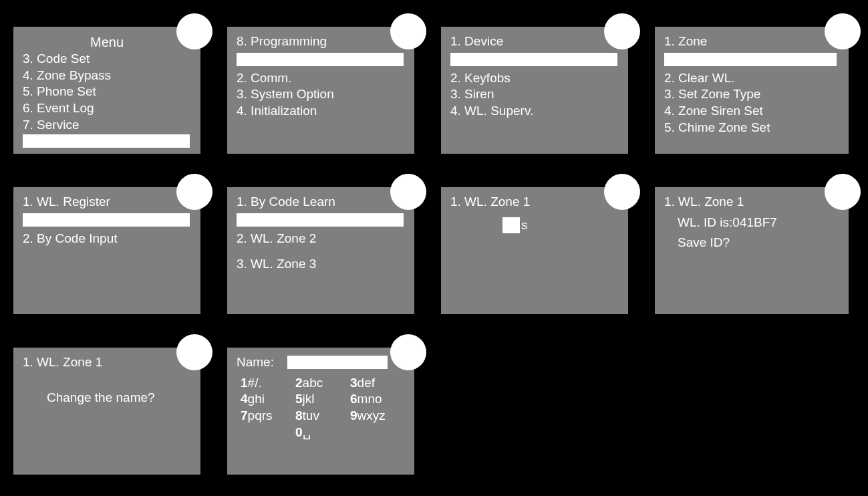  Describe the element at coordinates (107, 108) in the screenshot. I see `menu-item: 6. Event Log` at that location.